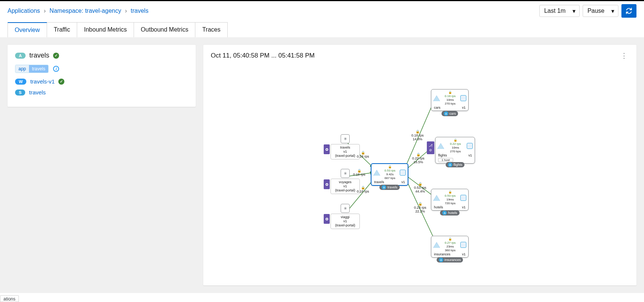 This screenshot has height=302, width=644. Describe the element at coordinates (37, 93) in the screenshot. I see `service-link: travels` at that location.